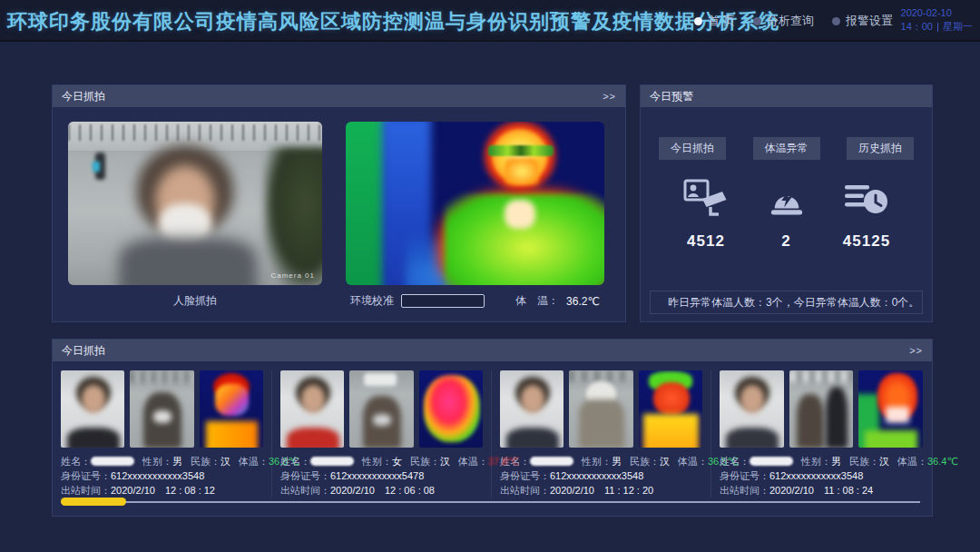 The width and height of the screenshot is (980, 552). Describe the element at coordinates (784, 21) in the screenshot. I see `nav-analysis-query: 分析查询` at that location.